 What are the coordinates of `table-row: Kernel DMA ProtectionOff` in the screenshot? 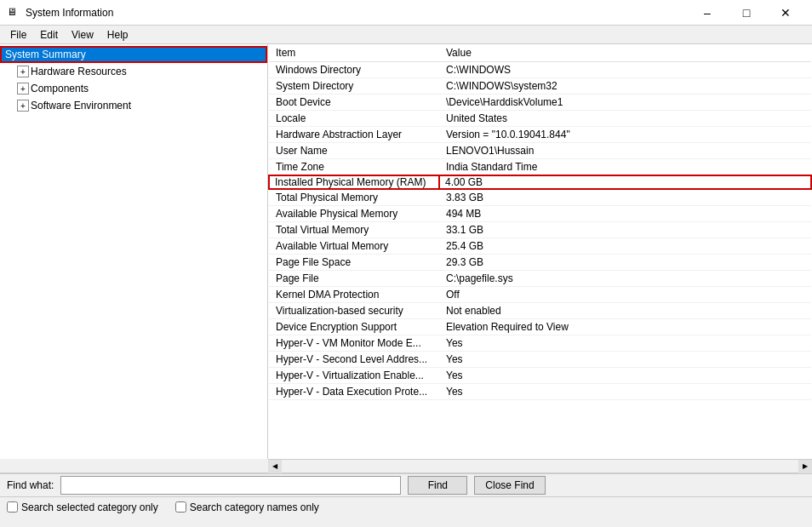 It's located at (540, 295).